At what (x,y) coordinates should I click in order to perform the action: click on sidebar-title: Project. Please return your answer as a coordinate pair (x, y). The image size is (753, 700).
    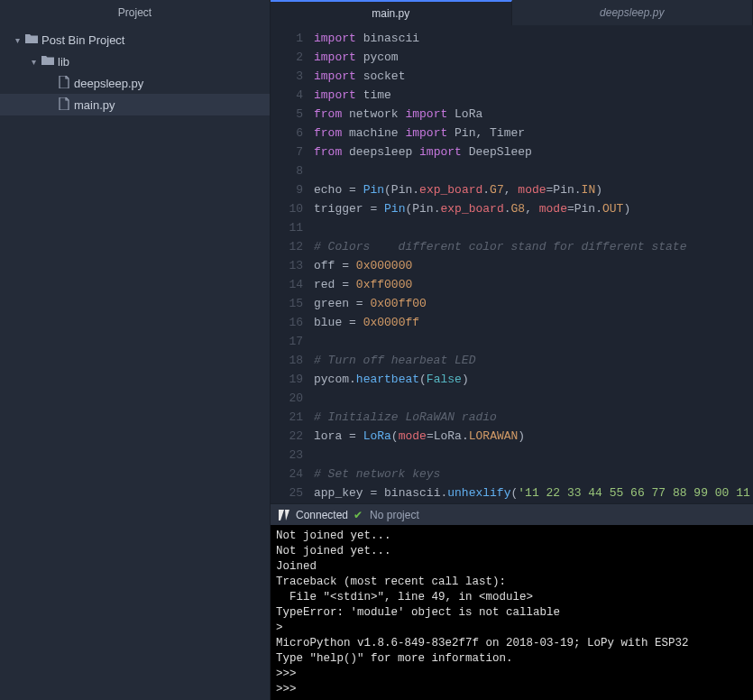
    Looking at the image, I should click on (135, 13).